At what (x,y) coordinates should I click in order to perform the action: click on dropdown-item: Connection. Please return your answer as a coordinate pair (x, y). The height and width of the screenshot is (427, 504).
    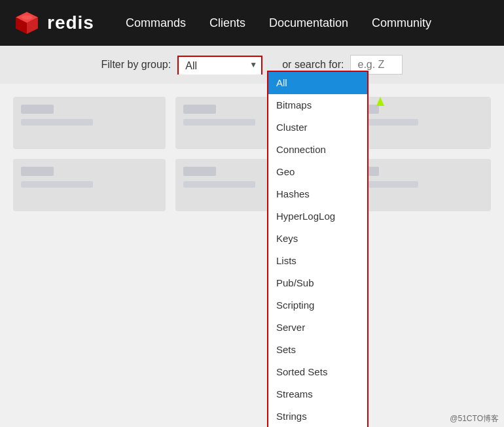
    Looking at the image, I should click on (318, 150).